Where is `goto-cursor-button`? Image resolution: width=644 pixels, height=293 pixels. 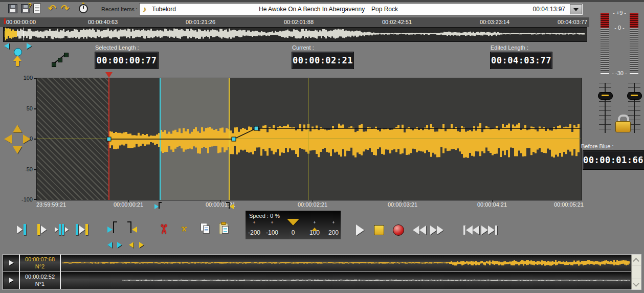 goto-cursor-button is located at coordinates (18, 57).